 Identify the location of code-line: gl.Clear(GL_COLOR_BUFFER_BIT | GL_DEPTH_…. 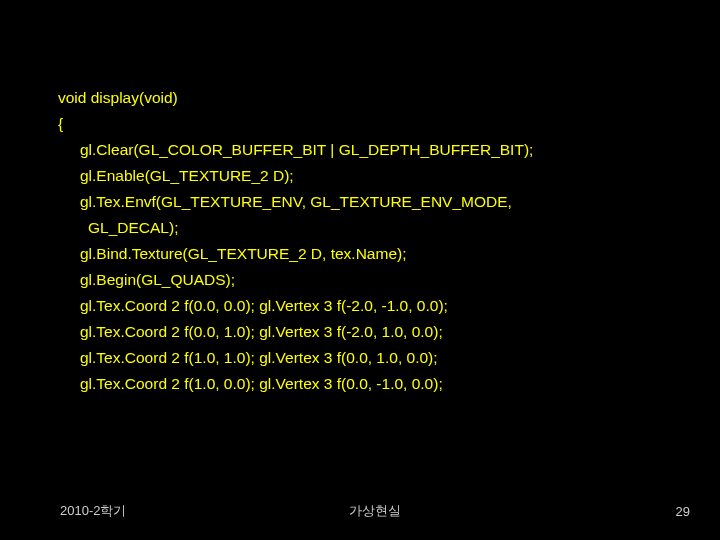
(374, 150).